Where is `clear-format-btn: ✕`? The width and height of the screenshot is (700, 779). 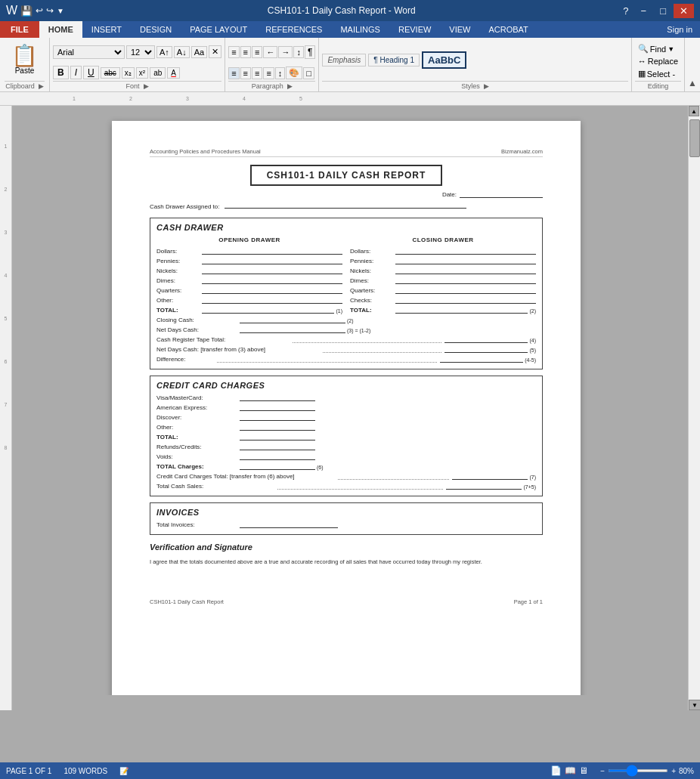
clear-format-btn: ✕ is located at coordinates (215, 51).